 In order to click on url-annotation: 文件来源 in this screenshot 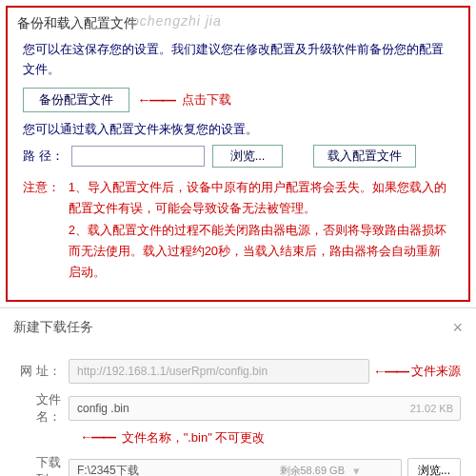, I will do `click(436, 371)`.